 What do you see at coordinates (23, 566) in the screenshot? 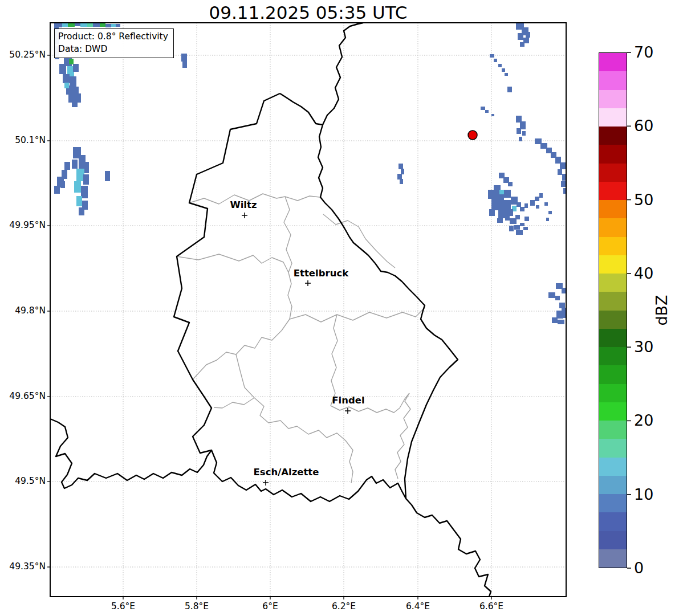
I see `y-tick-label: 49.35°N` at bounding box center [23, 566].